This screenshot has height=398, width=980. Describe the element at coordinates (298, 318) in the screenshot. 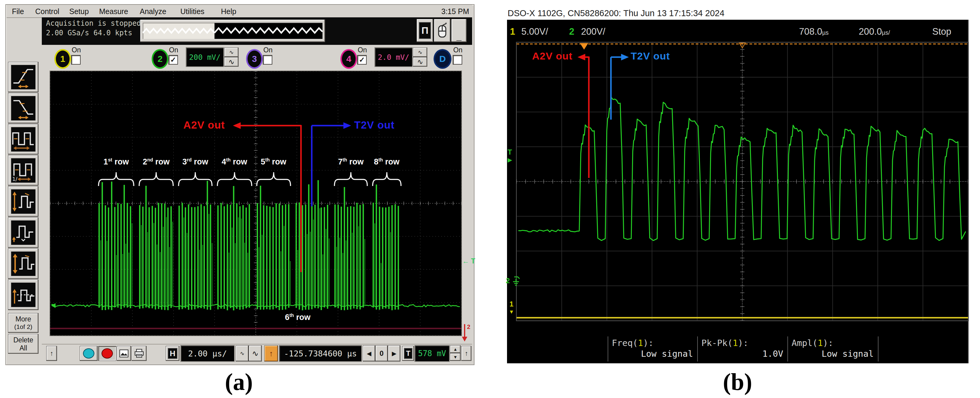

I see `row-label-6: 6th row` at that location.